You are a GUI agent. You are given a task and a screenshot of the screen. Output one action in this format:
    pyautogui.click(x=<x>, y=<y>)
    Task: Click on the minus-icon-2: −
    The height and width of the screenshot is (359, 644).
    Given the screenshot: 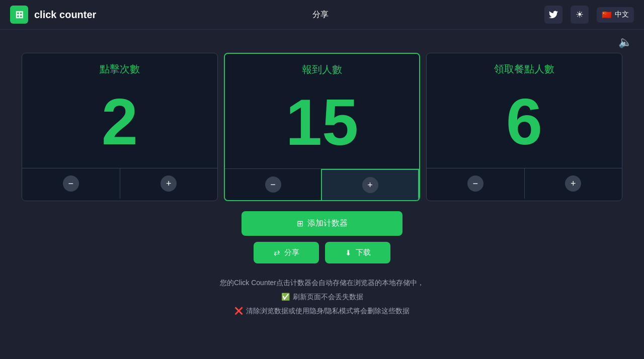 What is the action you would take?
    pyautogui.click(x=273, y=185)
    